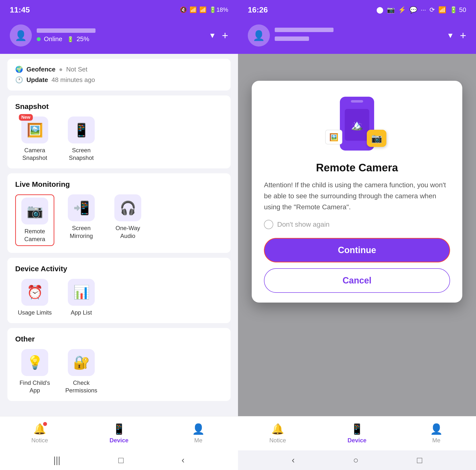  What do you see at coordinates (463, 35) in the screenshot?
I see `add-btn-right: +` at bounding box center [463, 35].